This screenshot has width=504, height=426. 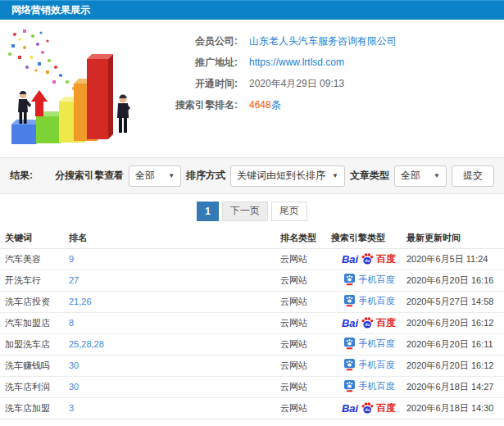 What do you see at coordinates (289, 211) in the screenshot?
I see `last-page-button: 尾页` at bounding box center [289, 211].